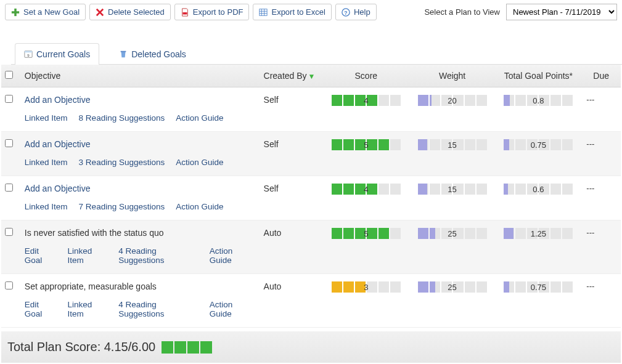 The height and width of the screenshot is (364, 622). I want to click on weight-cell: 20, so click(452, 110).